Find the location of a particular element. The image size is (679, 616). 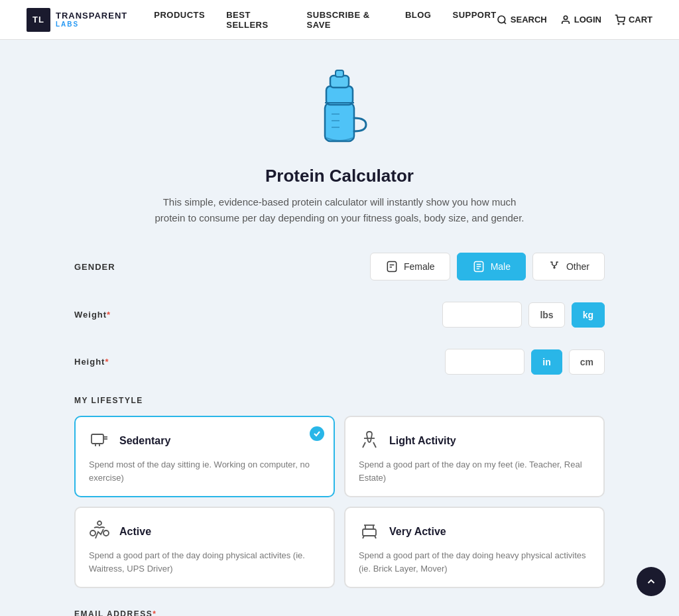

navbar: TL TRANSPARENT LABS PRODUCTSBEST SELLERS… is located at coordinates (340, 20).